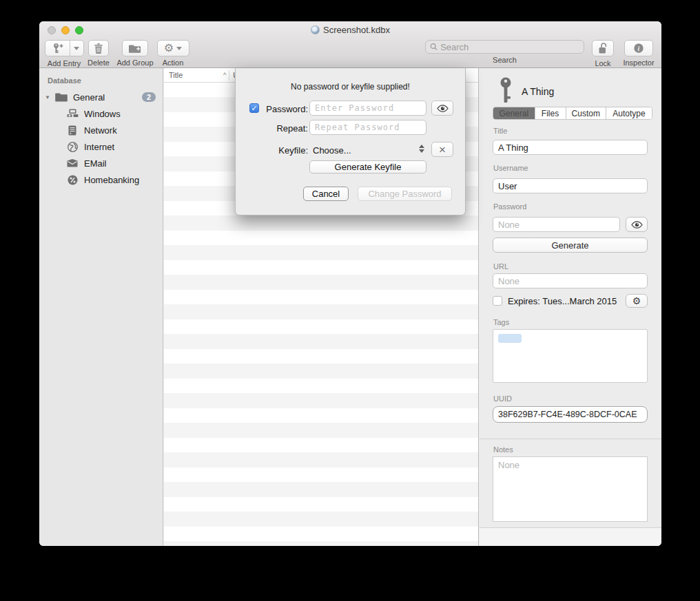  What do you see at coordinates (64, 54) in the screenshot?
I see `add-entry-group: Add Entry` at bounding box center [64, 54].